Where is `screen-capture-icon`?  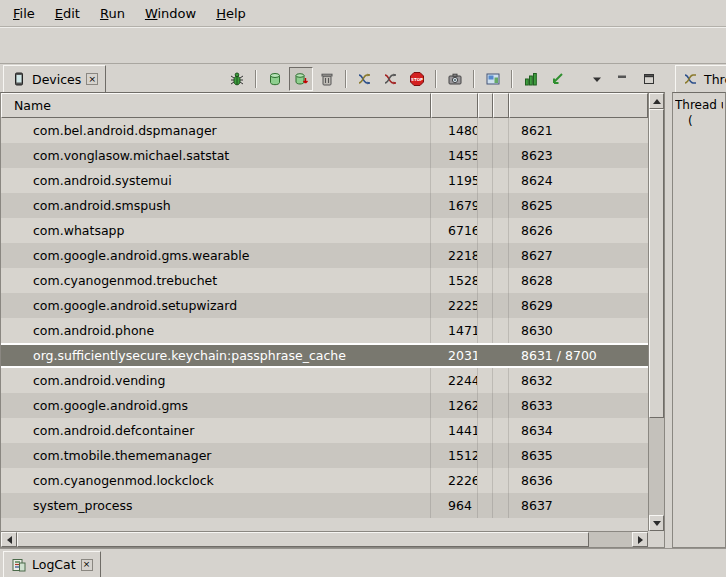
screen-capture-icon is located at coordinates (455, 79).